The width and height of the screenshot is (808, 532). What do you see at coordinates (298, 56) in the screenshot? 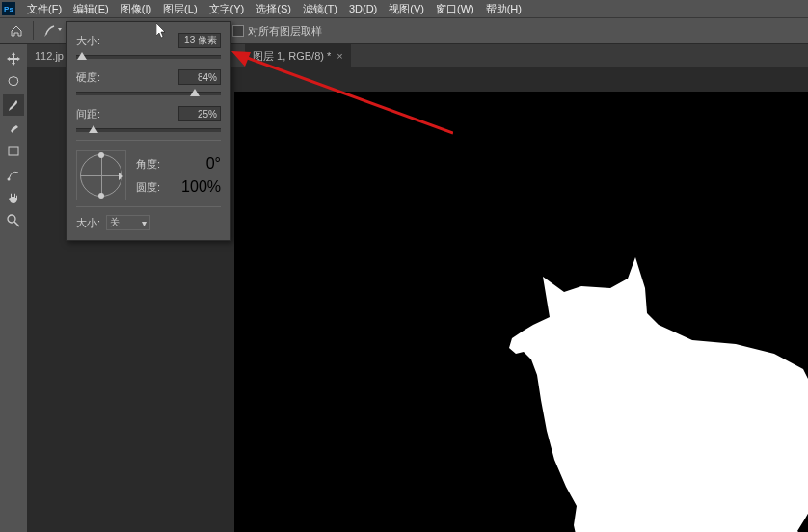
I see `document-tab: 图层 1, RGB/8) * ×` at bounding box center [298, 56].